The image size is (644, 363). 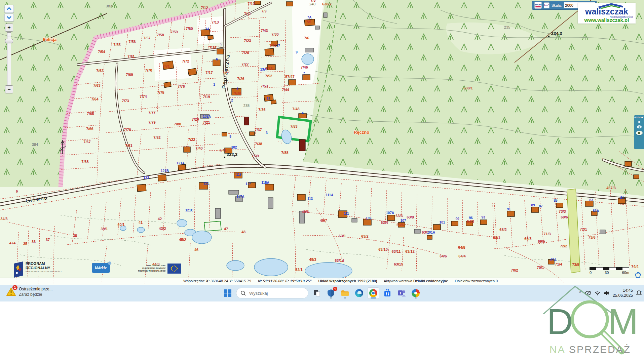 I want to click on windows-logo-icon, so click(x=228, y=293).